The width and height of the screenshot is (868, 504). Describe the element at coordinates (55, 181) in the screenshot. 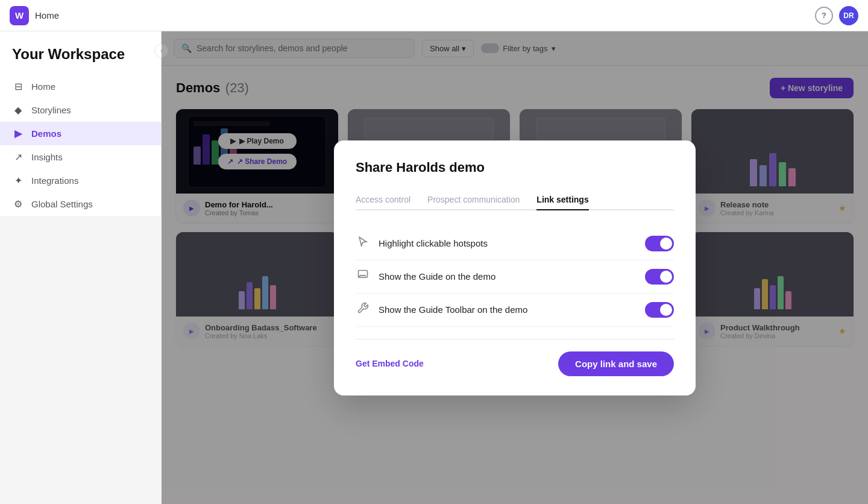

I see `sidebar-item-integrations-label: Integrations` at that location.